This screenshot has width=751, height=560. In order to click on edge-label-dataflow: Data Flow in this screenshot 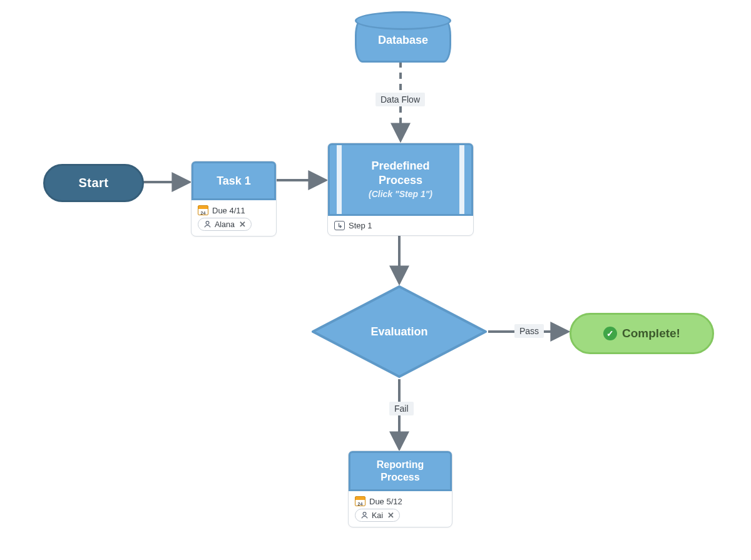, I will do `click(401, 99)`.